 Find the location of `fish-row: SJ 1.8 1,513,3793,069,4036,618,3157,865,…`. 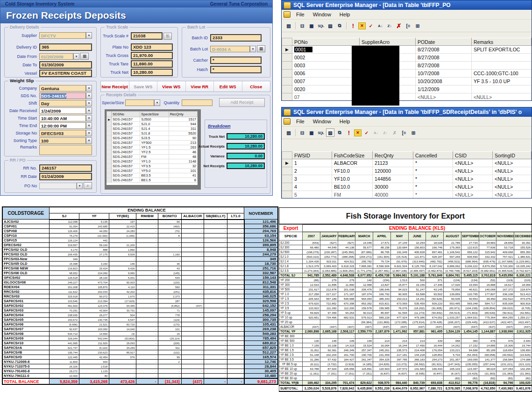

fish-row: SJ 1.8 1,513,3793,069,4036,618,3157,865,… is located at coordinates (405, 266).